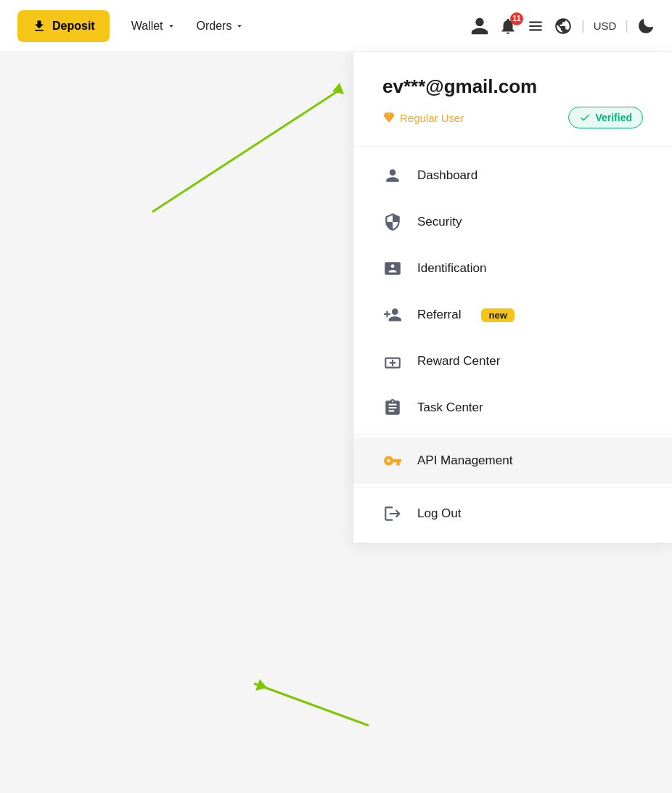  What do you see at coordinates (512, 434) in the screenshot?
I see `menu-separator` at bounding box center [512, 434].